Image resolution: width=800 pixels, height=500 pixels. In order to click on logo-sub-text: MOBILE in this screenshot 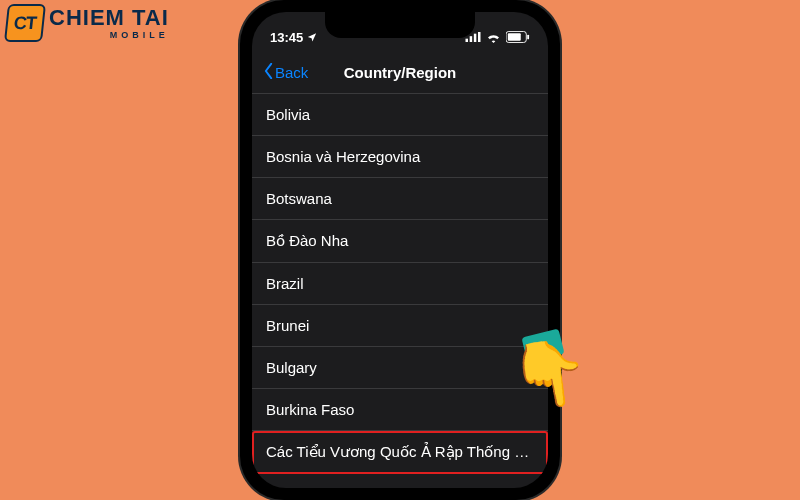, I will do `click(109, 36)`.